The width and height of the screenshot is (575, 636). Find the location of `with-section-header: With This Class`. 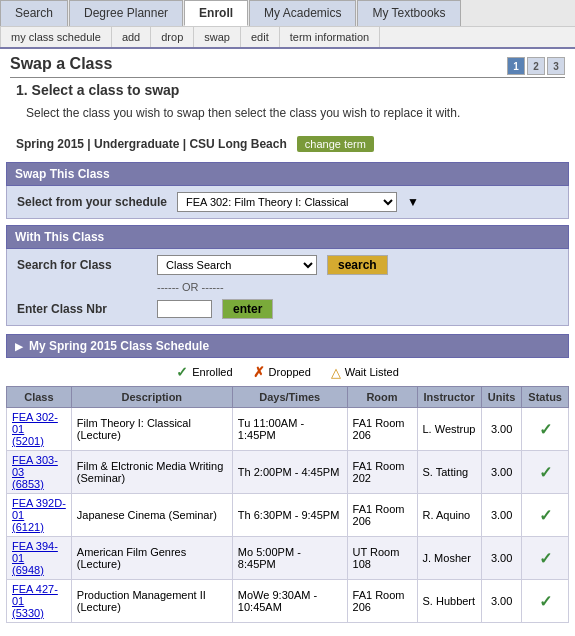

with-section-header: With This Class is located at coordinates (288, 237).